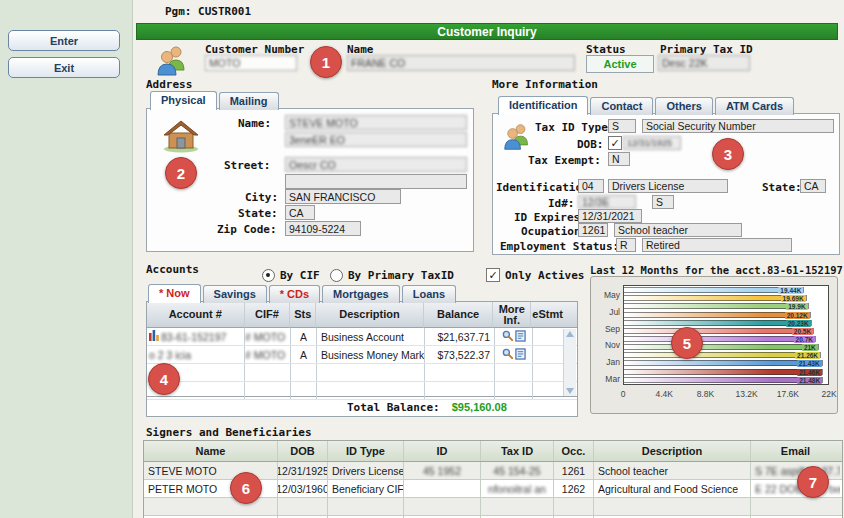 The image size is (844, 518). I want to click on chart-x-tick: 4.4K, so click(664, 394).